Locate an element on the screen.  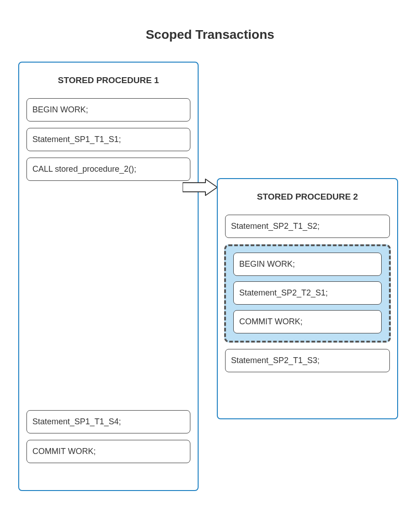
proc1-title: STORED PROCEDURE 1 is located at coordinates (109, 80).